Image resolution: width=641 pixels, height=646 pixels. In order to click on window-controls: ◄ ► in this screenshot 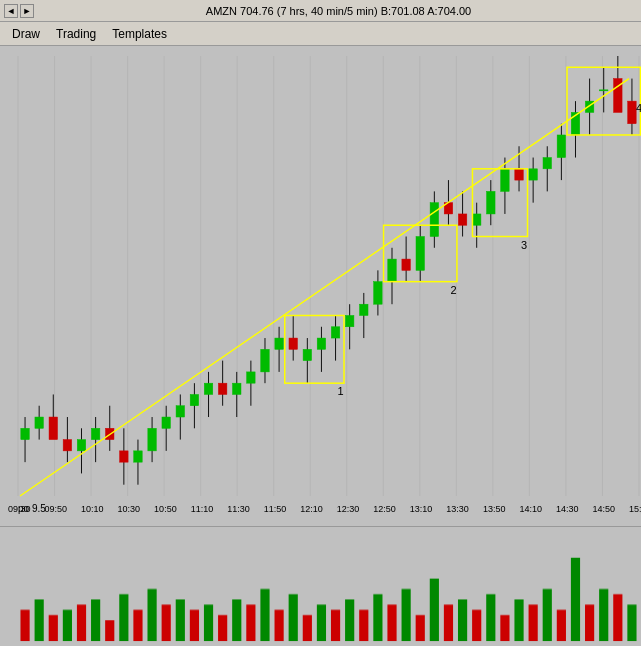, I will do `click(19, 11)`.